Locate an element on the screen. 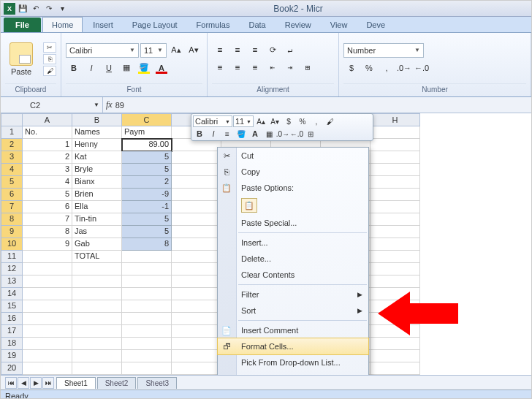 The height and width of the screenshot is (399, 532). mini-font-color-icon: A is located at coordinates (255, 134).